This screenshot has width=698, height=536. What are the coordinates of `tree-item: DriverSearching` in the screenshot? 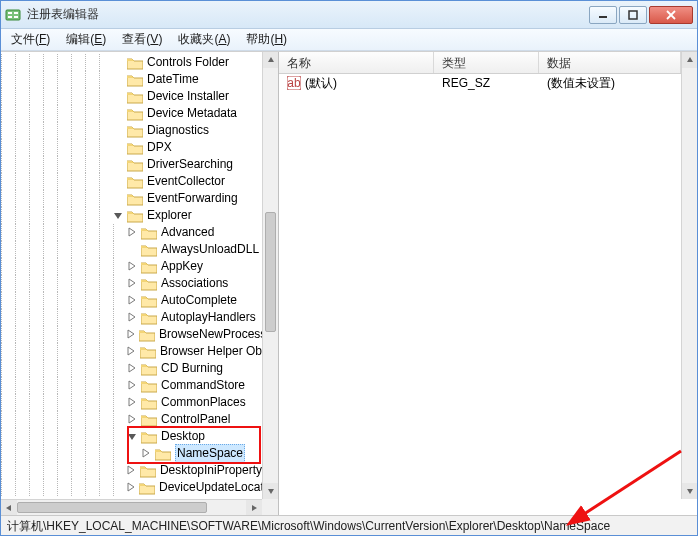 It's located at (132, 164).